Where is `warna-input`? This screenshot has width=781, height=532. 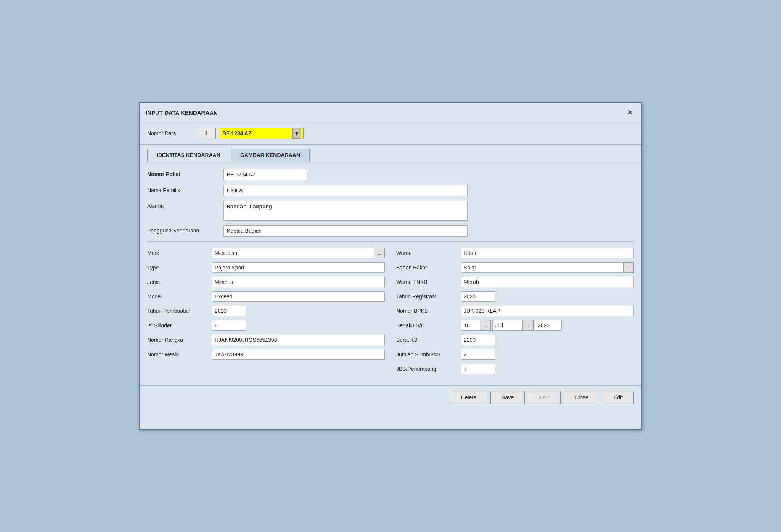
warna-input is located at coordinates (548, 253).